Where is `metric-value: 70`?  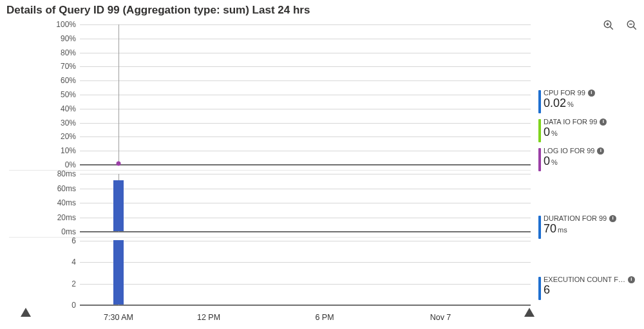
metric-value: 70 is located at coordinates (550, 229).